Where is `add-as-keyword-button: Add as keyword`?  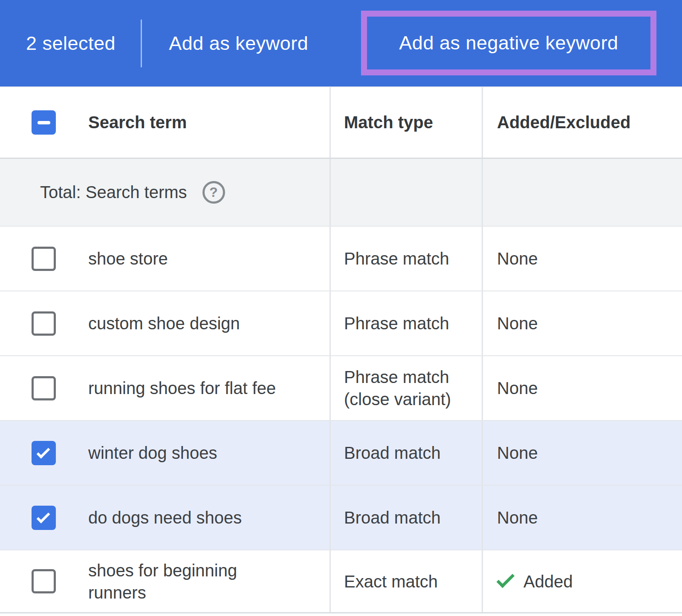
add-as-keyword-button: Add as keyword is located at coordinates (239, 43).